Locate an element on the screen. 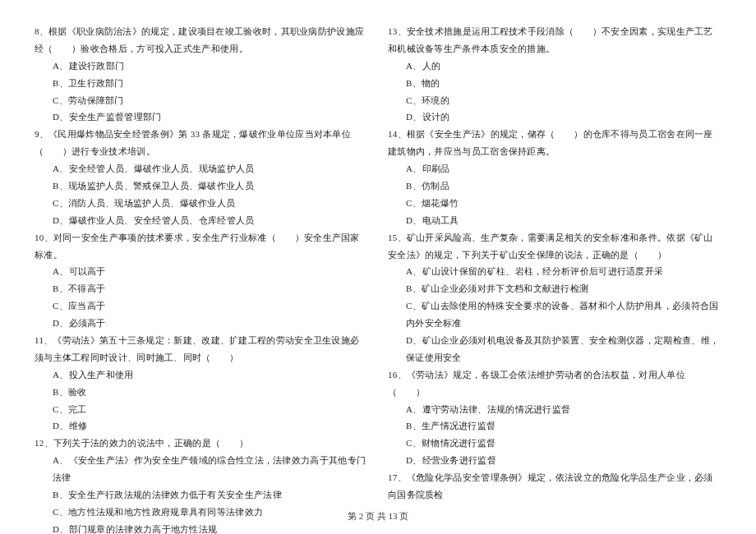 This screenshot has height=534, width=756. option-c: C、劳动保障部门 is located at coordinates (210, 100).